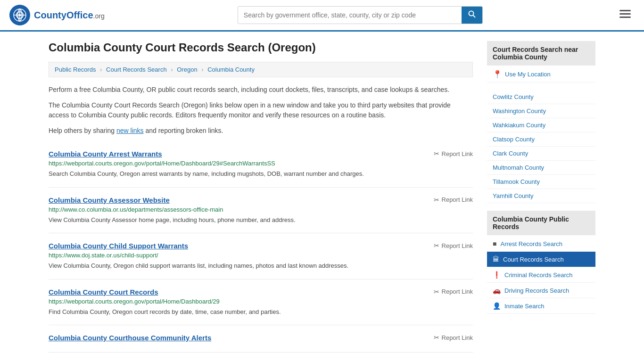  I want to click on result-desc-0: Search Columbia County, Oregon arrest wa…, so click(261, 174).